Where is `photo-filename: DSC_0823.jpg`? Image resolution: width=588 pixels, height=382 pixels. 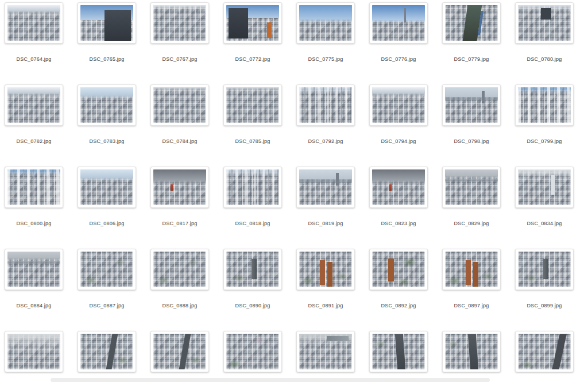
photo-filename: DSC_0823.jpg is located at coordinates (399, 224).